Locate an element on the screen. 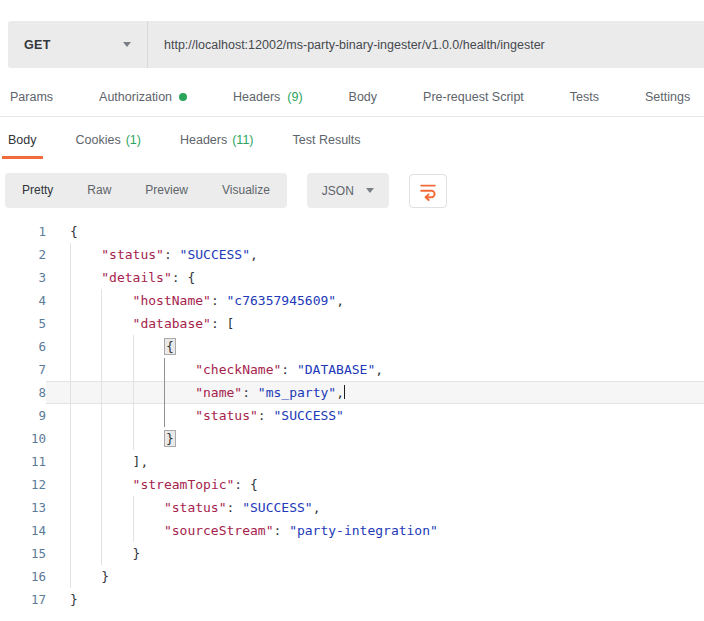  tab-authorization: Authorization is located at coordinates (143, 97).